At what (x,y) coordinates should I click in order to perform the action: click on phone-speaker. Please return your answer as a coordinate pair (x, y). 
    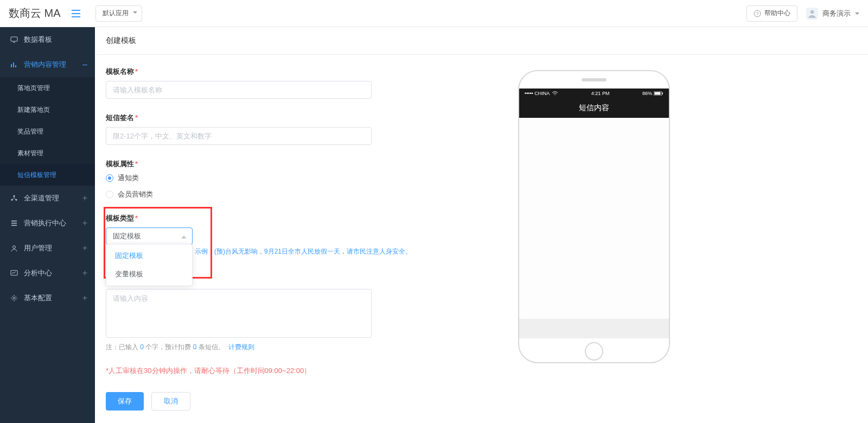
    Looking at the image, I should click on (594, 80).